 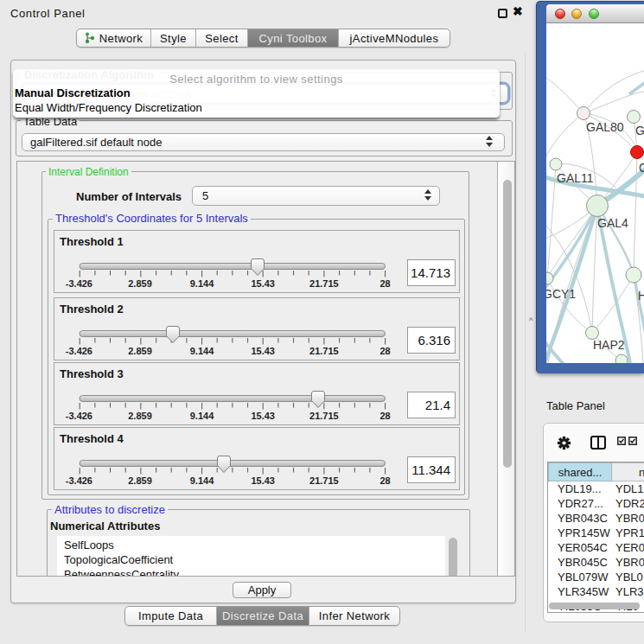 I want to click on svg-text: GAL80, so click(x=605, y=127).